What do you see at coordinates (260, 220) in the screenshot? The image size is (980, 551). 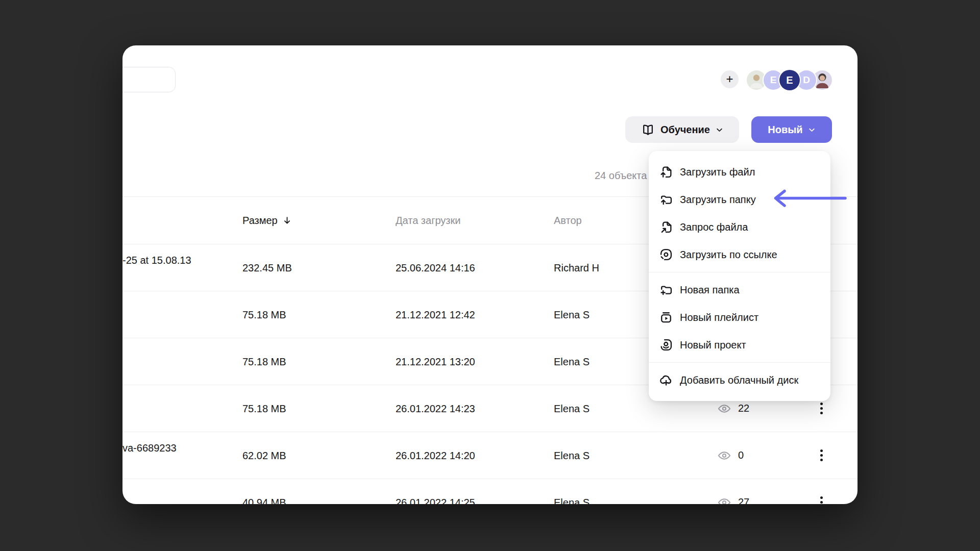 I see `column-header-size-label: Размер` at bounding box center [260, 220].